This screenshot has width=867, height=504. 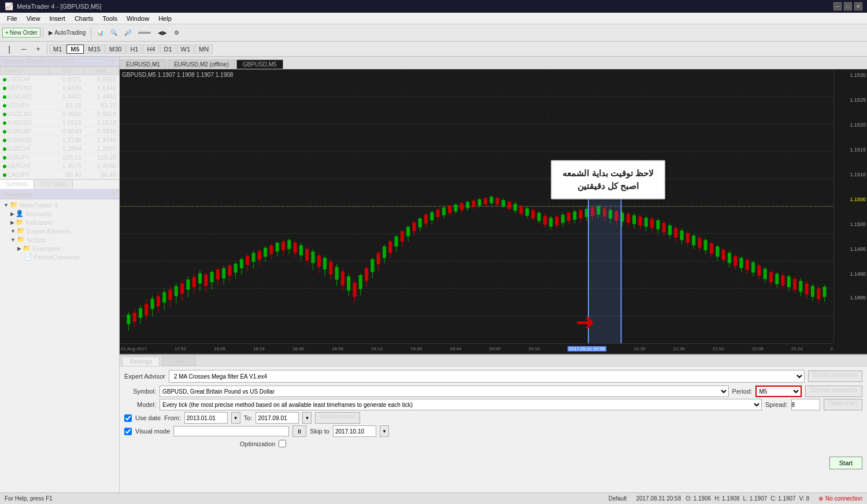 I want to click on crosshair-tool: +, so click(x=38, y=49).